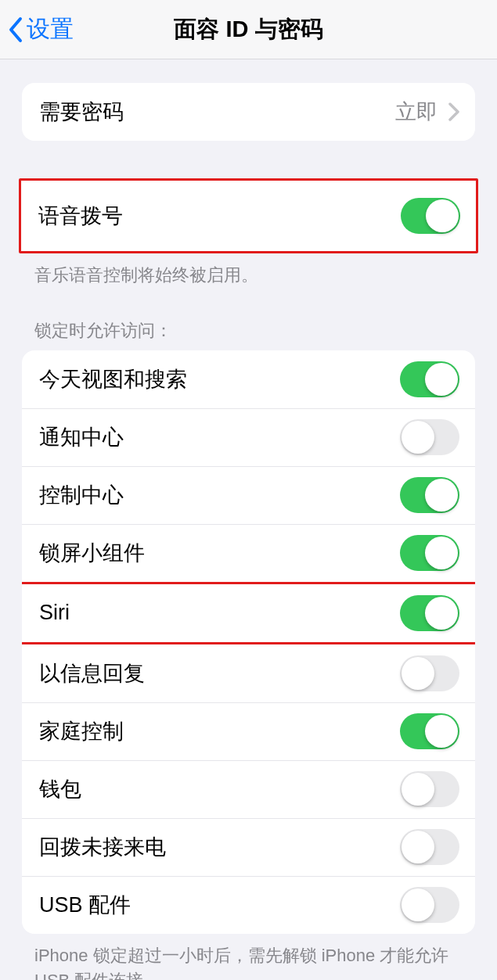 The height and width of the screenshot is (980, 497). Describe the element at coordinates (249, 789) in the screenshot. I see `locked-access-row: 钱包` at that location.